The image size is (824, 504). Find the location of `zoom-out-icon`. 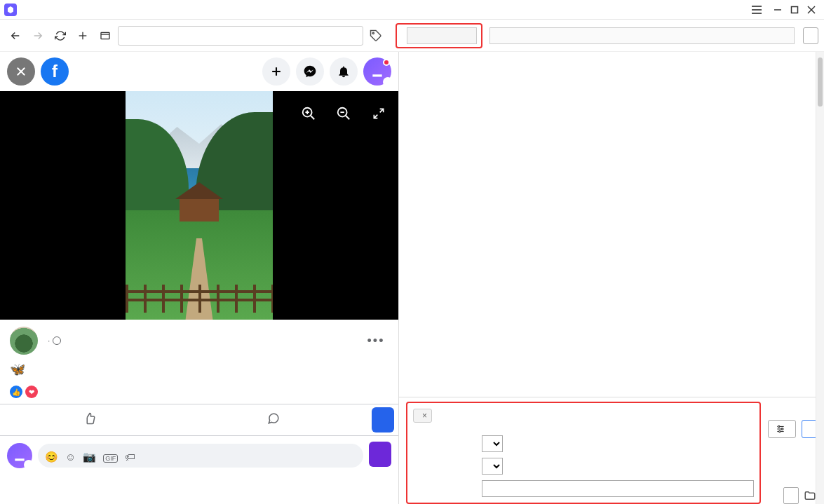

zoom-out-icon is located at coordinates (344, 114).